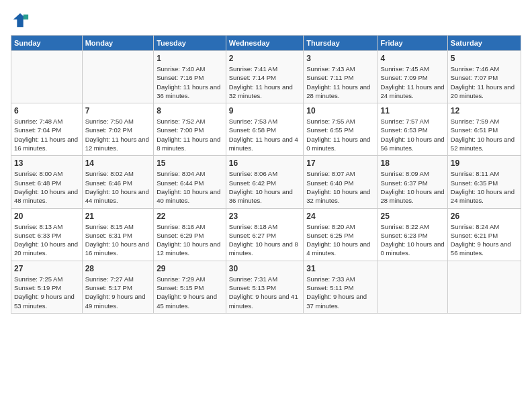 The image size is (532, 411). What do you see at coordinates (118, 43) in the screenshot?
I see `column-header-monday: Monday` at bounding box center [118, 43].